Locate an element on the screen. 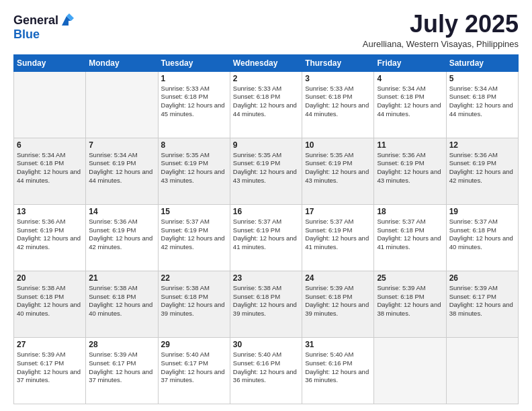 Image resolution: width=532 pixels, height=411 pixels. calendar-day: 22Sunrise: 5:38 AM Sunset: 6:18 PM Dayli… is located at coordinates (193, 304).